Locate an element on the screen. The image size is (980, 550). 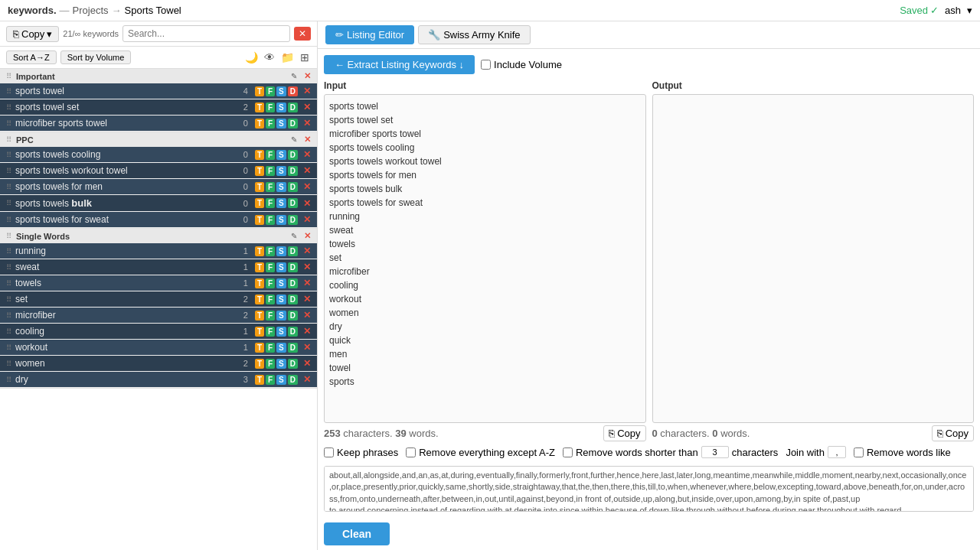
sort-volume-button: Sort by Volume is located at coordinates (96, 57).